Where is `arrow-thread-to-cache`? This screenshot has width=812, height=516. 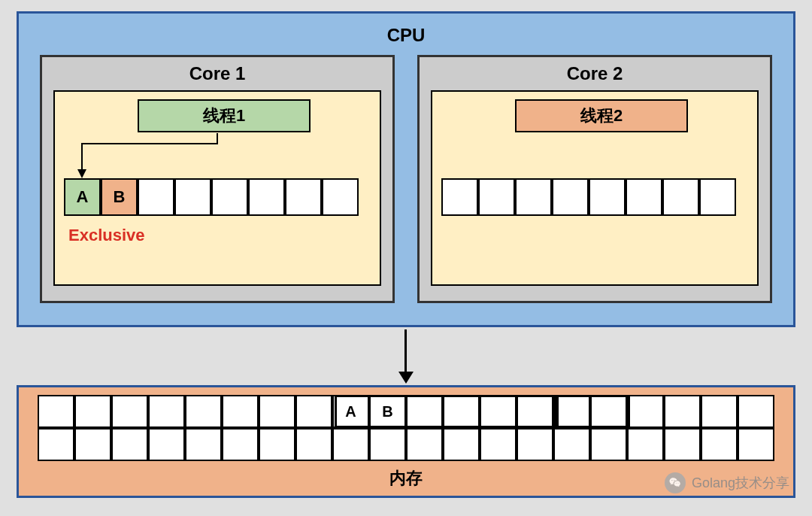 arrow-thread-to-cache is located at coordinates (149, 156).